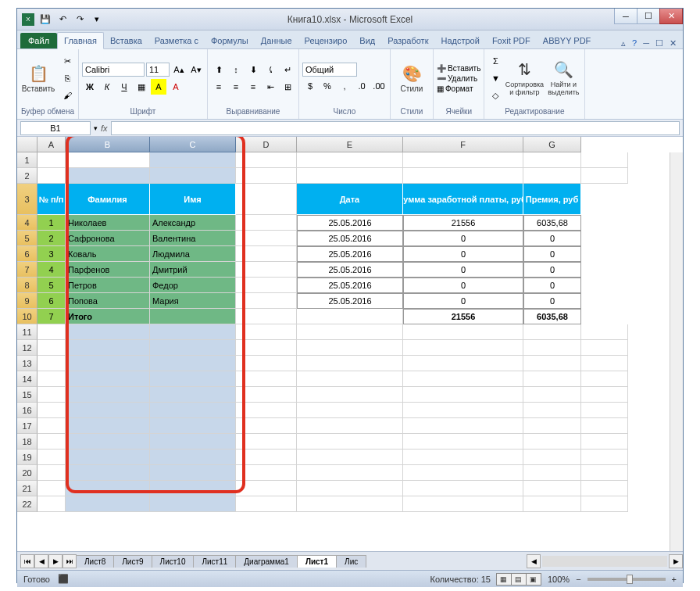 This screenshot has height=591, width=700. I want to click on cell-D20, so click(350, 473).